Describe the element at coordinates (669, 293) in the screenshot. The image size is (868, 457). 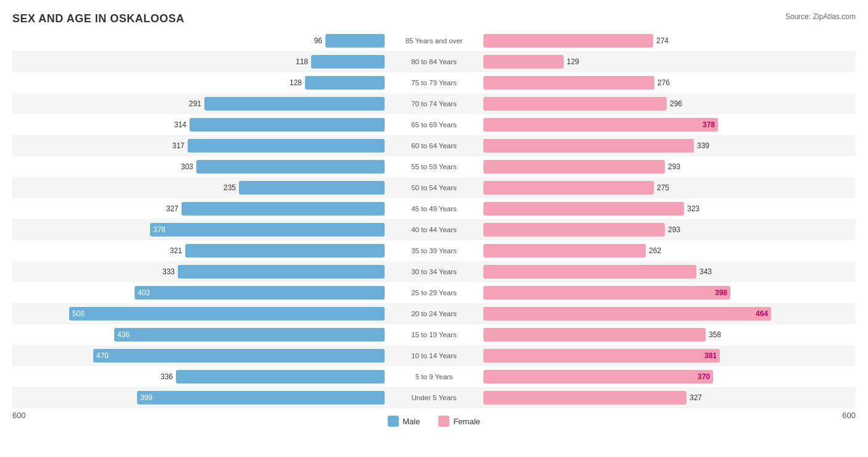
I see `right-bar-container: 398` at that location.